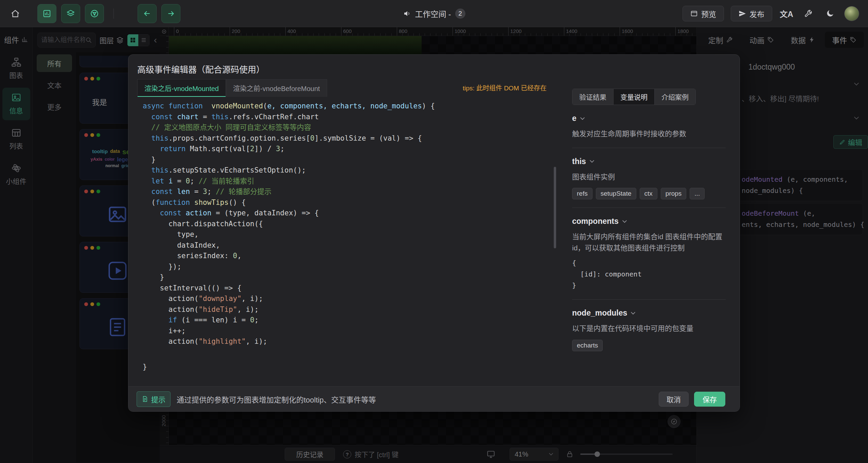  I want to click on top-bar: 工作空间 - 2 预览 发布 文A, so click(434, 14).